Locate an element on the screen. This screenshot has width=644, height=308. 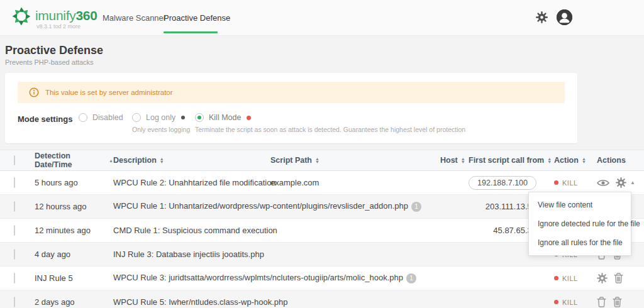
script-path: example.com is located at coordinates (355, 182).